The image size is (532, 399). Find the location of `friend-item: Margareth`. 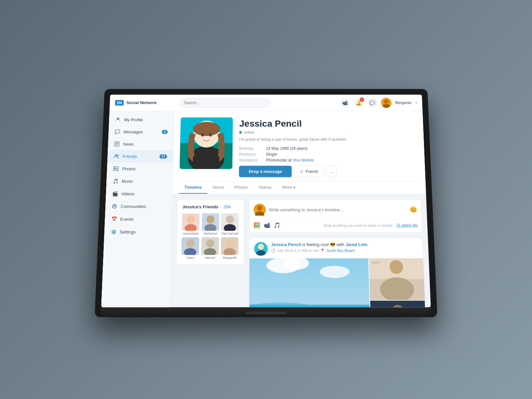

friend-item: Margareth is located at coordinates (230, 248).